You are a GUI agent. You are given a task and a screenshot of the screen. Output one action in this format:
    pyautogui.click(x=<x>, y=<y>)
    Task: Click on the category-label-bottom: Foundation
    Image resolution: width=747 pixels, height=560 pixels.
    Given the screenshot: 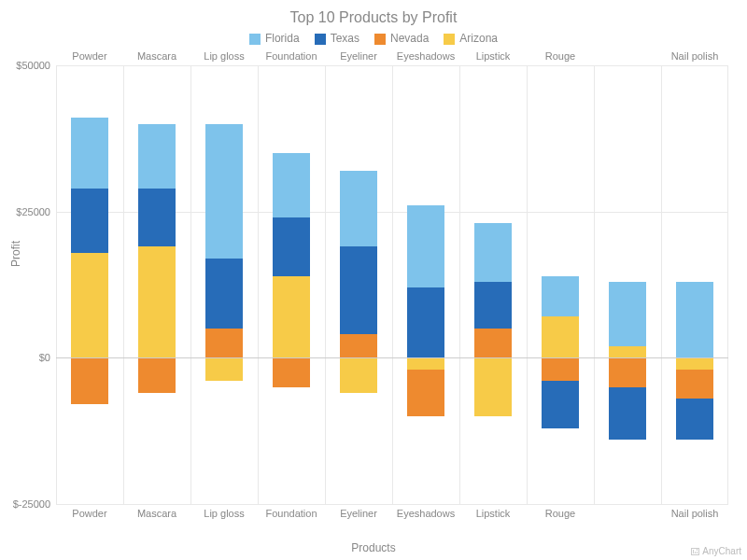 What is the action you would take?
    pyautogui.click(x=291, y=513)
    